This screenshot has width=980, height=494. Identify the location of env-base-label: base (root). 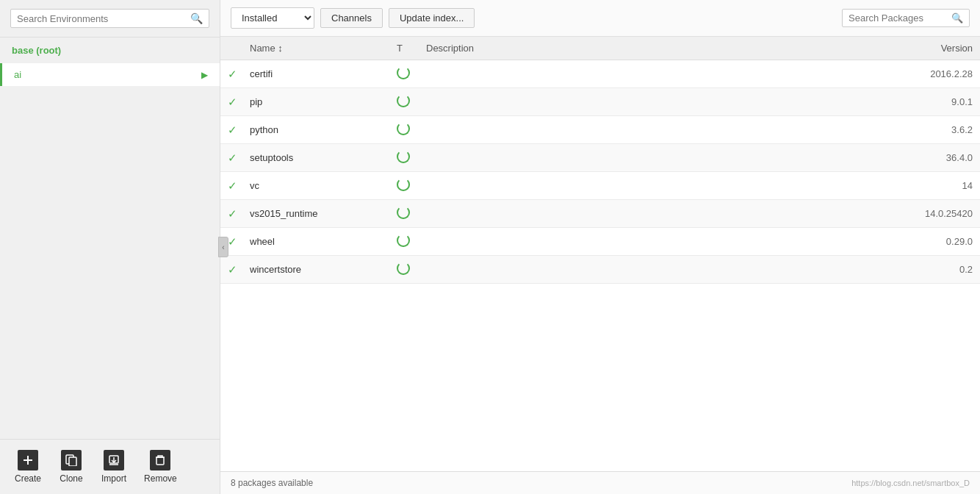
(37, 50).